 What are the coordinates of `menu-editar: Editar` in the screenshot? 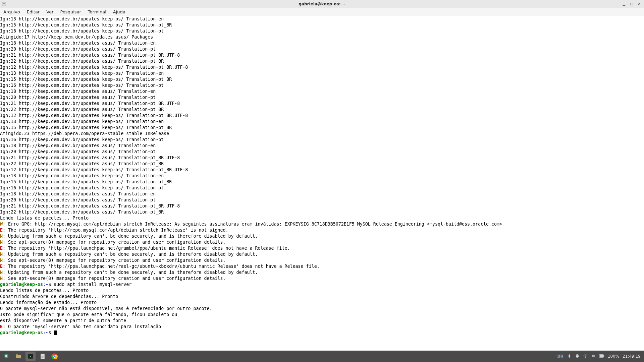 It's located at (34, 12).